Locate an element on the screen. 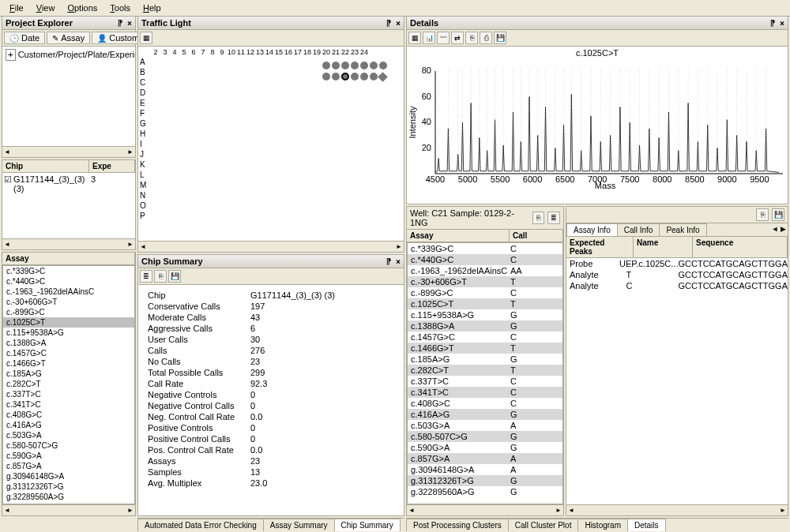 This screenshot has width=790, height=532. assay-item: c.115+9538A>G is located at coordinates (69, 333).